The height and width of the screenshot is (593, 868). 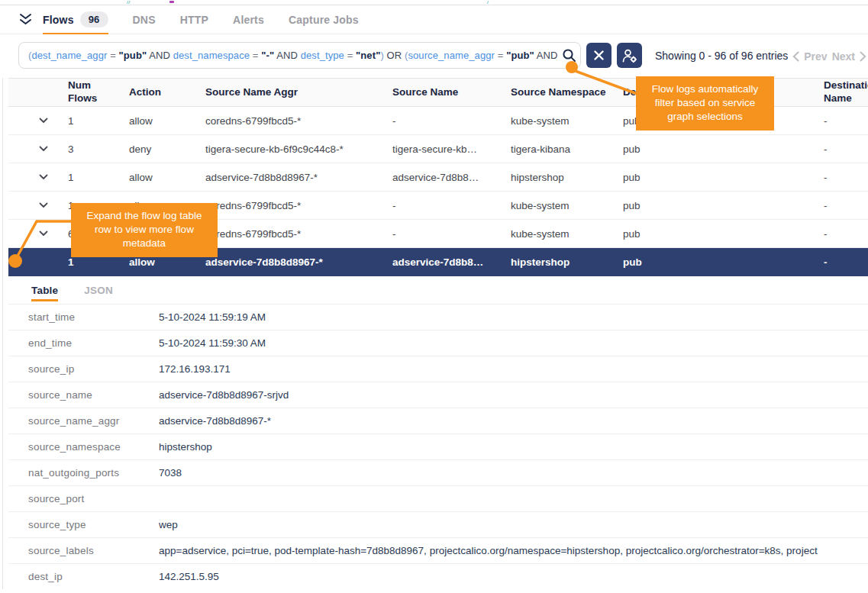 What do you see at coordinates (434, 56) in the screenshot?
I see `filter-toolbar: (dest_name_aggr = "pub" AND dest_namespa…` at bounding box center [434, 56].